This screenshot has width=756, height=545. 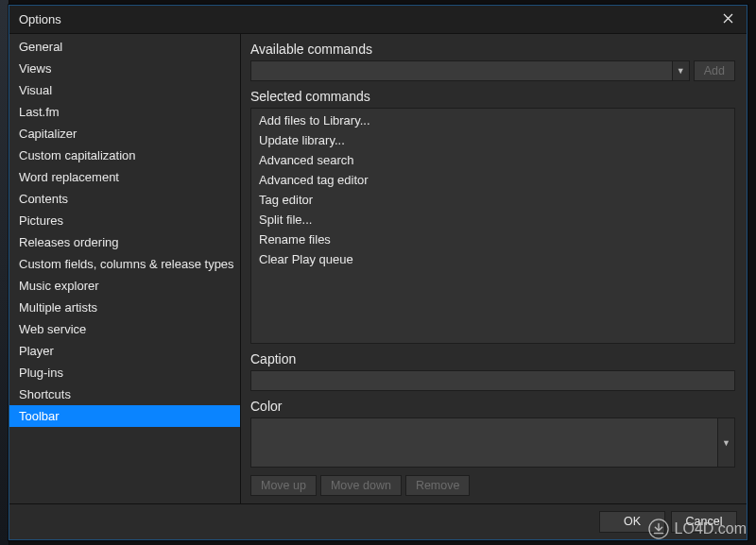 What do you see at coordinates (438, 485) in the screenshot?
I see `remove-button: Remove` at bounding box center [438, 485].